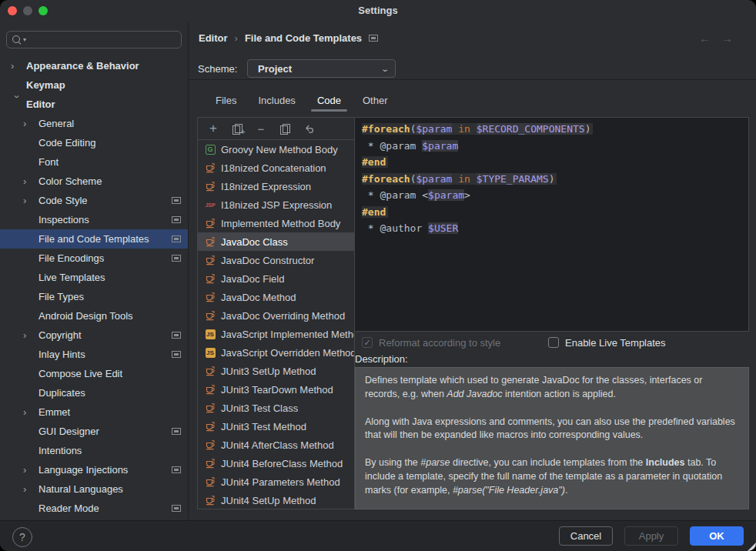 This screenshot has height=551, width=756. I want to click on sidebar-item-editor: ›Editor, so click(94, 105).